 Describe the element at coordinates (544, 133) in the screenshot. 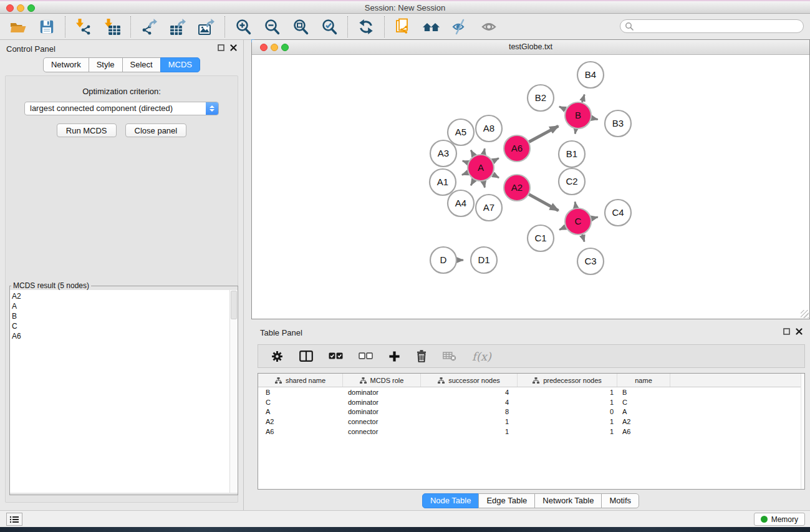

I see `graph-edge-A6-B` at that location.